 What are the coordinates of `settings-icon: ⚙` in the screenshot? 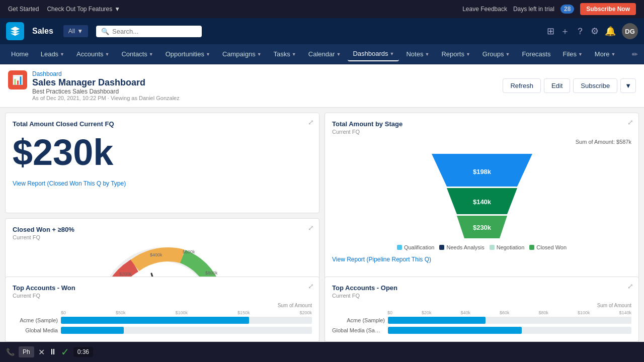 It's located at (595, 31).